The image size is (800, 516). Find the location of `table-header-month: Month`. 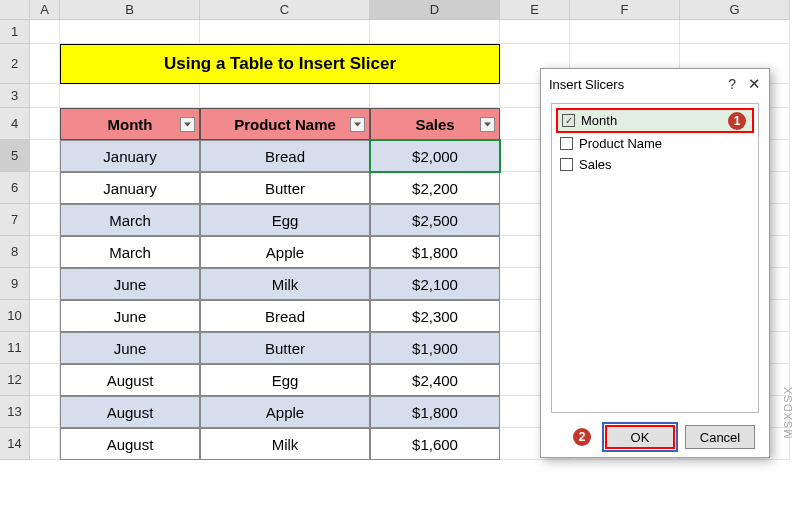

table-header-month: Month is located at coordinates (130, 124).